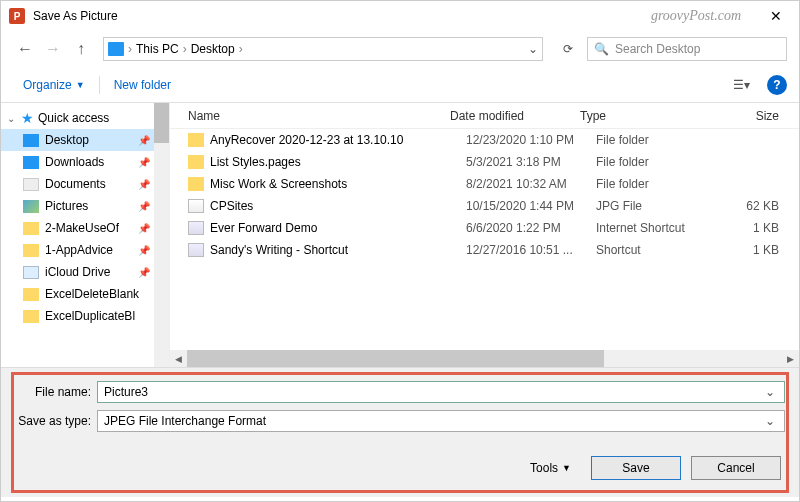 The width and height of the screenshot is (800, 502). I want to click on forward-button: →, so click(53, 49).